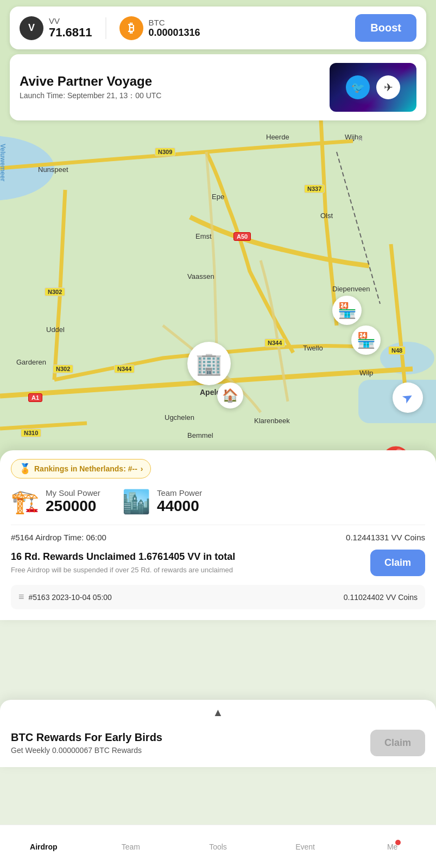 Image resolution: width=436 pixels, height=868 pixels. I want to click on btc-reward-text: BTC Rewards For Early Birds Get Weekly 0…, so click(87, 743).